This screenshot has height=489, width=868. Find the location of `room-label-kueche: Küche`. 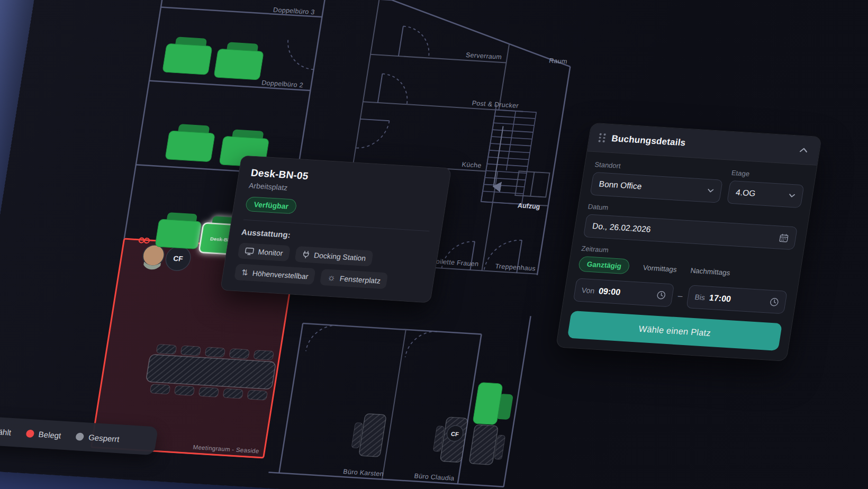

room-label-kueche: Küche is located at coordinates (472, 165).